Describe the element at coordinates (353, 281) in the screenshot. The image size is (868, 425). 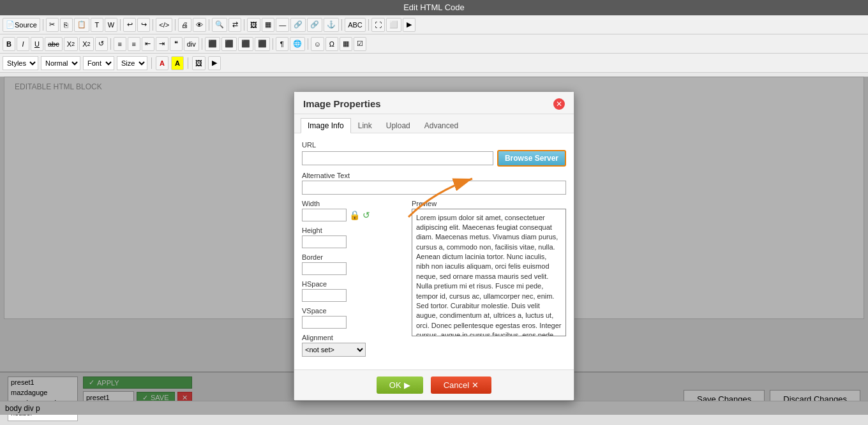
I see `left-column: Width 🔒 ↺ Height` at that location.